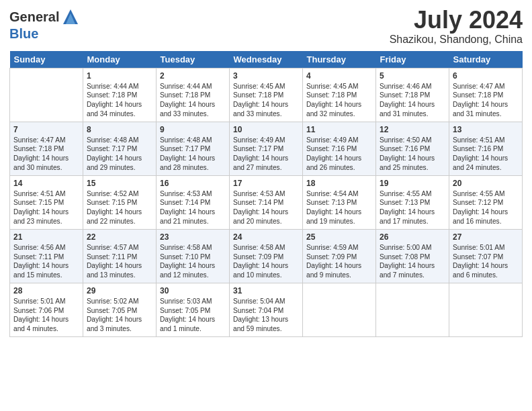  Describe the element at coordinates (187, 315) in the screenshot. I see `cell-info: Sunrise: 5:03 AMSunset: 7:05 PMDaylight:…` at that location.